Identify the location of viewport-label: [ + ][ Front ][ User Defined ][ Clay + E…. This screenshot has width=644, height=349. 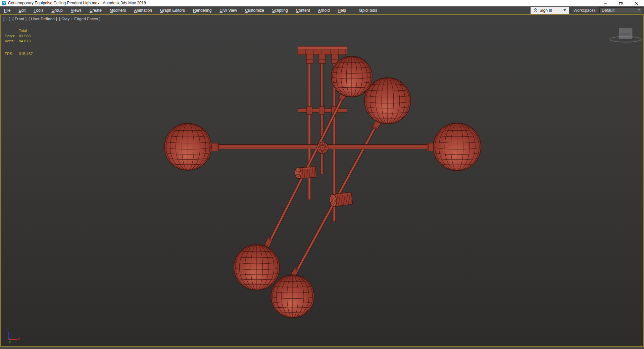
(52, 19).